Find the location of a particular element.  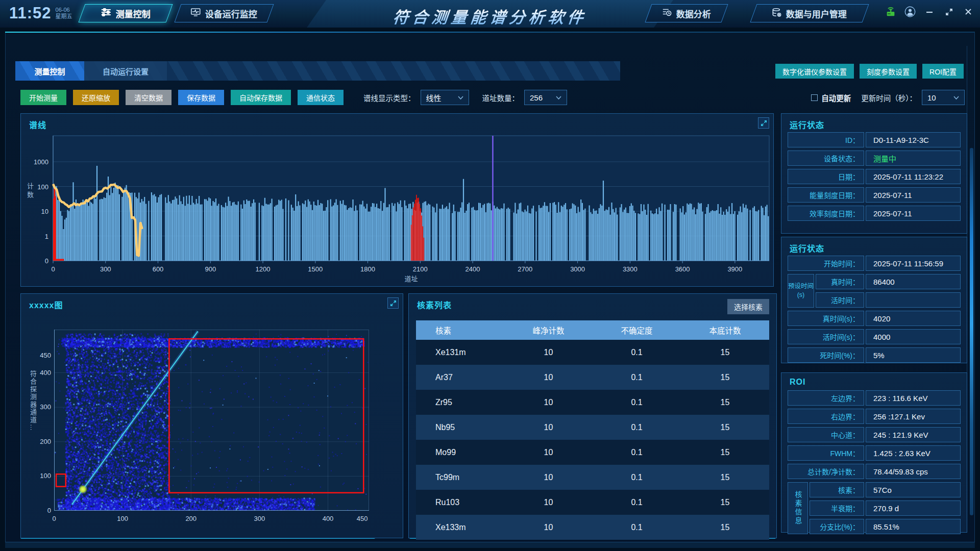

table-row: Ar37100.115 is located at coordinates (593, 378).